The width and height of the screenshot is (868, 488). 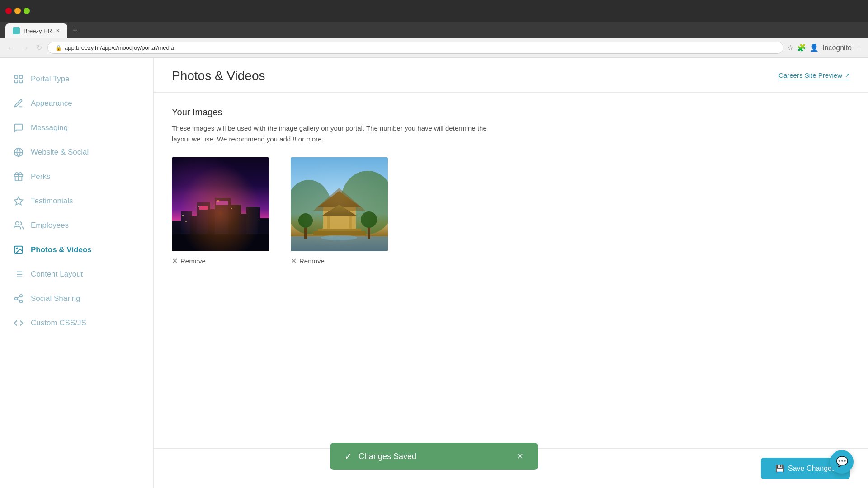 What do you see at coordinates (18, 11) in the screenshot?
I see `window-controls` at bounding box center [18, 11].